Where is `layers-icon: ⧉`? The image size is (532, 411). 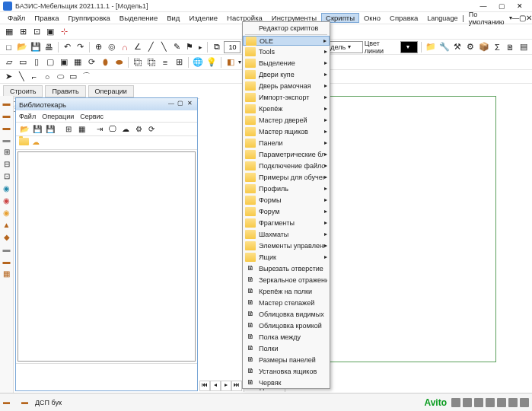 layers-icon: ⧉ is located at coordinates (216, 47).